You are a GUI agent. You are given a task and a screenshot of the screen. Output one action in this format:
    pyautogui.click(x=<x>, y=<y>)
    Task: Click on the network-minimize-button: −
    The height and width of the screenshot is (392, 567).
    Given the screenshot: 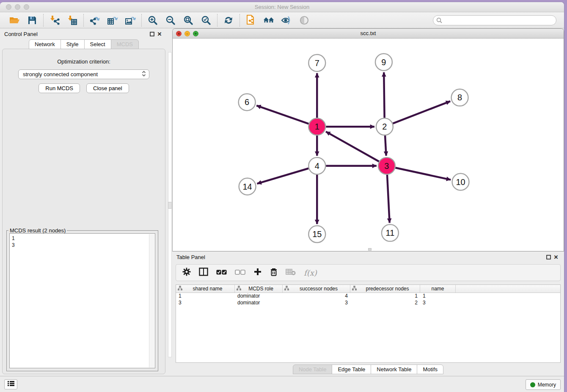 What is the action you would take?
    pyautogui.click(x=187, y=34)
    